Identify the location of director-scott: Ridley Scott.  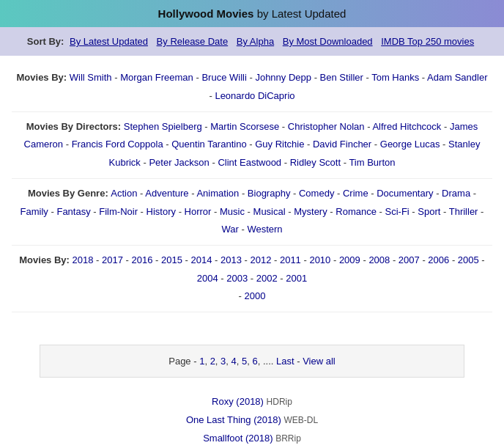
(315, 163).